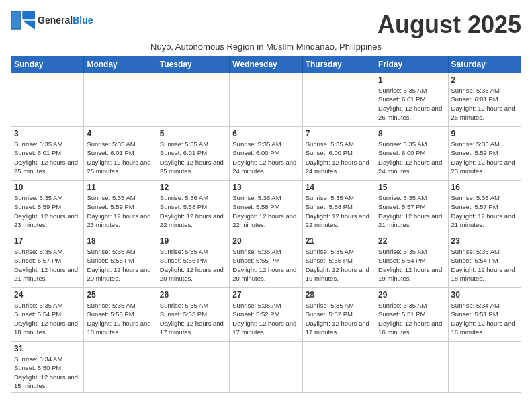  I want to click on calendar-cell: 9Sunrise: 5:35 AM Sunset: 5:59 PM Daylig…, so click(484, 154).